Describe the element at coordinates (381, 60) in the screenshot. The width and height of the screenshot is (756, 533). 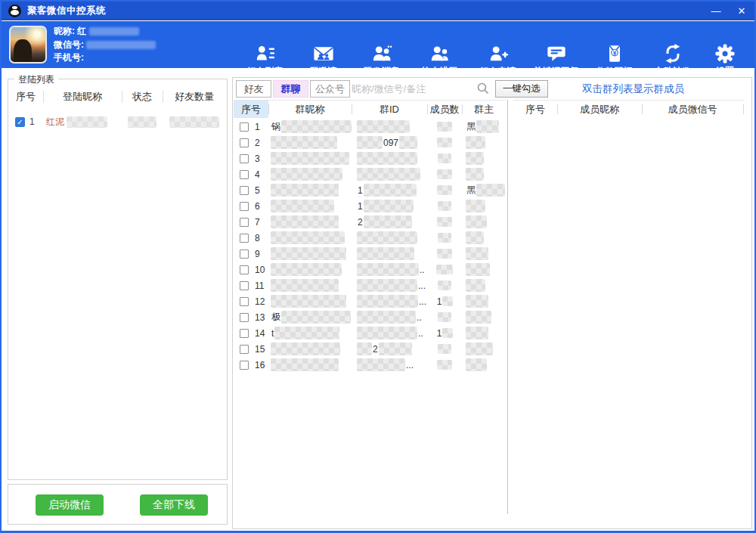
I see `toolbar-item-mass-message: 群发消息` at that location.